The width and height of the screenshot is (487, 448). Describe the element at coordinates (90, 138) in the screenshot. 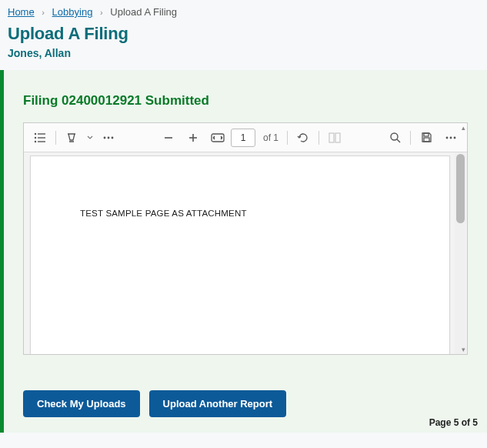

I see `chevron-down-icon` at that location.